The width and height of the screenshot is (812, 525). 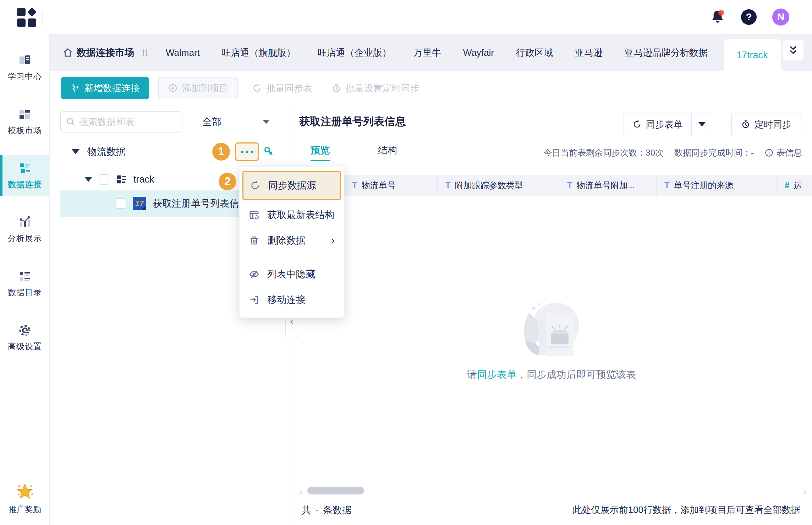 I want to click on submenu-arrow-icon: ›, so click(x=333, y=240).